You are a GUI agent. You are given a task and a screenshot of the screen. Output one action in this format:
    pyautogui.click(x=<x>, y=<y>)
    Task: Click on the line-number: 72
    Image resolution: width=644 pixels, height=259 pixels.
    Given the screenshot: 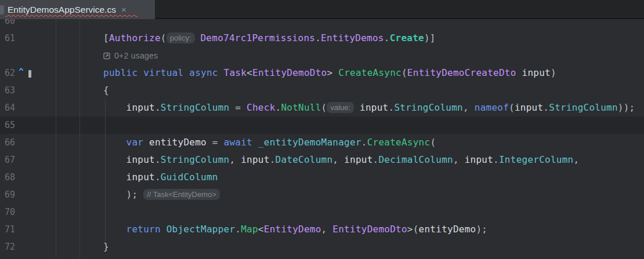 What is the action you would take?
    pyautogui.click(x=39, y=247)
    